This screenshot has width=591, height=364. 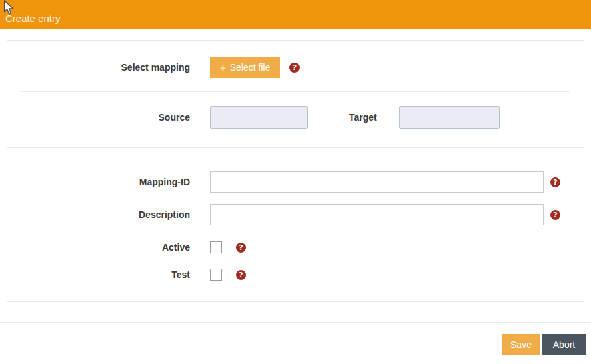 What do you see at coordinates (555, 215) in the screenshot?
I see `description-help-icon: ?` at bounding box center [555, 215].